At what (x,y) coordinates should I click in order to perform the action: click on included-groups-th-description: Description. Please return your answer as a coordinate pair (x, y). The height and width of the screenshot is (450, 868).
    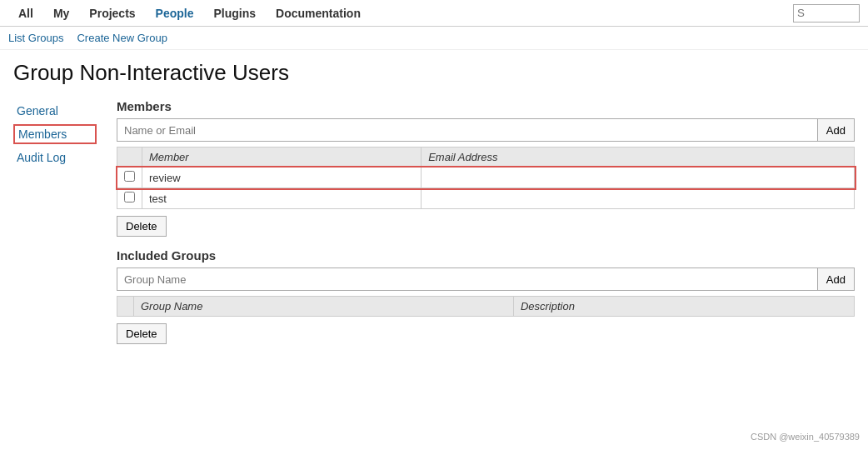
    Looking at the image, I should click on (683, 307).